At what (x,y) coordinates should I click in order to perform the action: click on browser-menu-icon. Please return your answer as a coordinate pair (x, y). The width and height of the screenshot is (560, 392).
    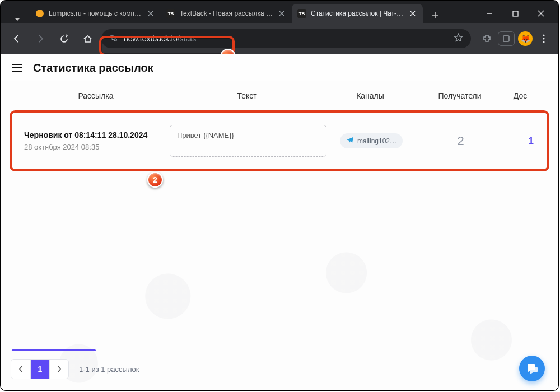
    Looking at the image, I should click on (544, 39).